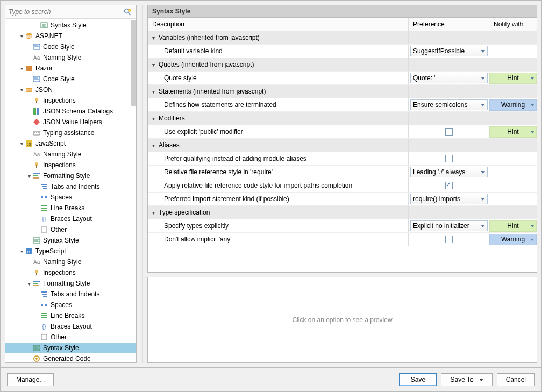  What do you see at coordinates (513, 24) in the screenshot?
I see `column-notify: Notify with` at bounding box center [513, 24].